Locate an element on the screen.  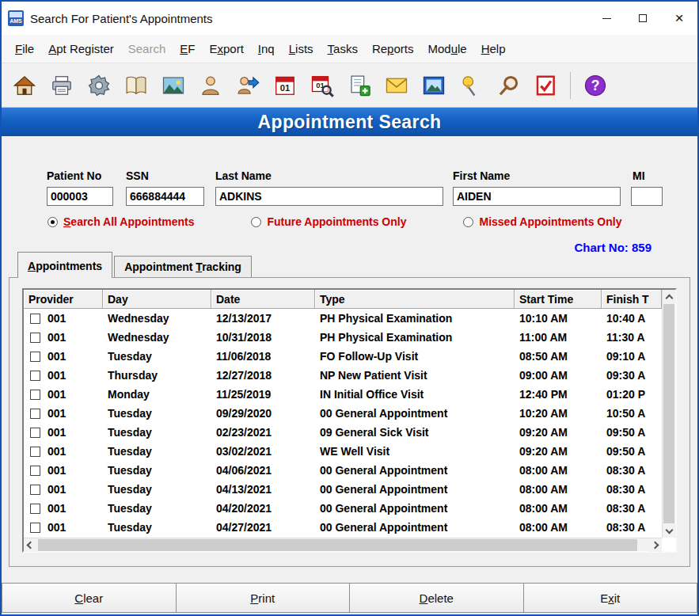
menu-item-apt-register: Apt Register is located at coordinates (81, 49).